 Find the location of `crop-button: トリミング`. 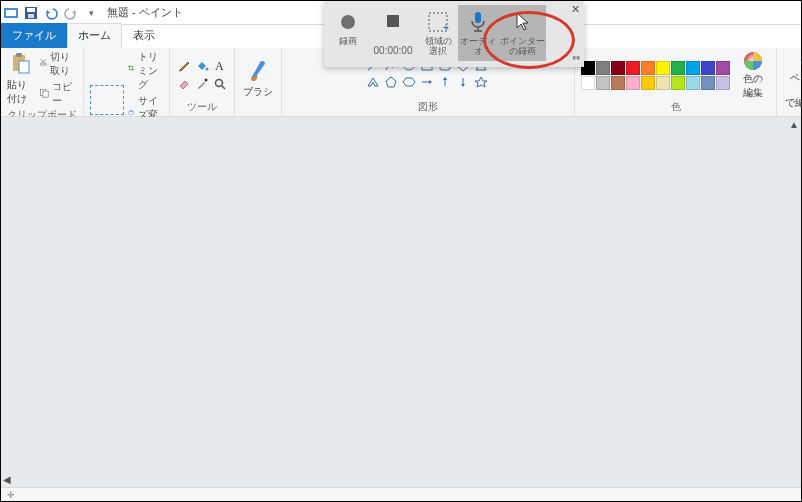

crop-button: トリミング is located at coordinates (146, 71).